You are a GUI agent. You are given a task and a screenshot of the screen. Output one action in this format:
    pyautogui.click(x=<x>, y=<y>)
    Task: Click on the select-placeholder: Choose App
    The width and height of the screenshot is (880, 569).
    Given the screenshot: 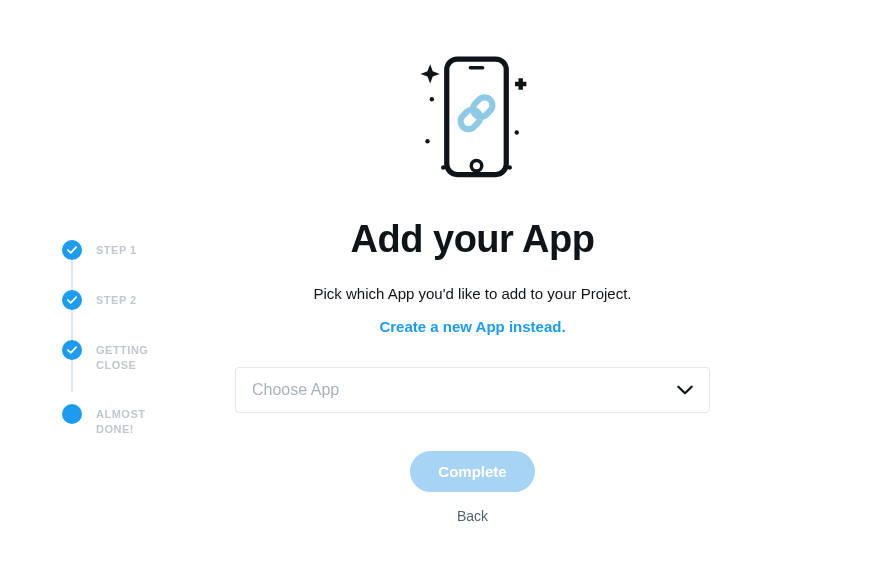 What is the action you would take?
    pyautogui.click(x=296, y=390)
    